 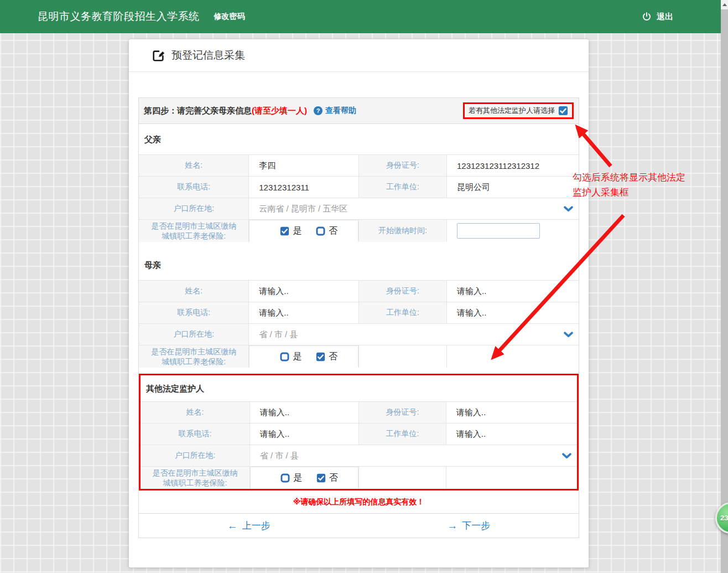 I want to click on father-insurance-yes-checkbox: 是, so click(x=291, y=231).